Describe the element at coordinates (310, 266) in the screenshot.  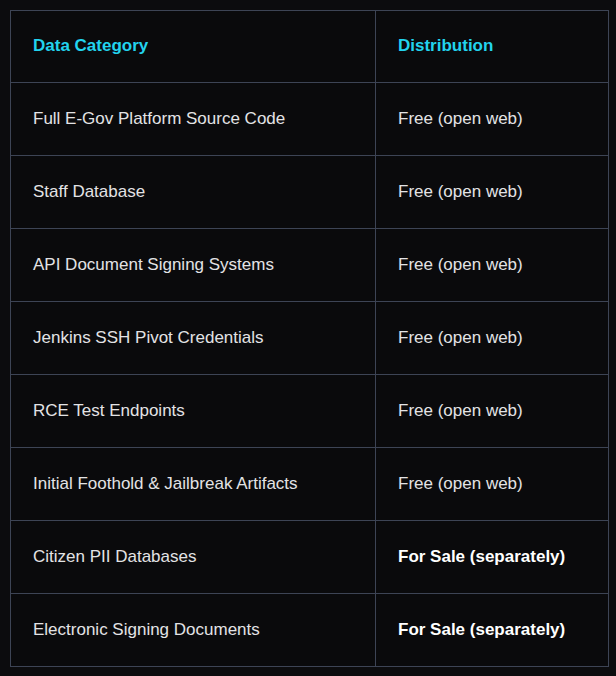
I see `table-row: API Document Signing Systems Free (open …` at that location.